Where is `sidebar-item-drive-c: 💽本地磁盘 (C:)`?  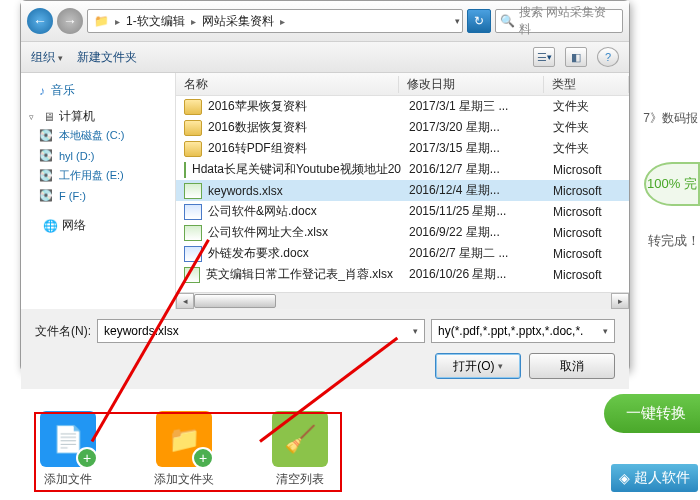 sidebar-item-drive-c: 💽本地磁盘 (C:) is located at coordinates (98, 136).